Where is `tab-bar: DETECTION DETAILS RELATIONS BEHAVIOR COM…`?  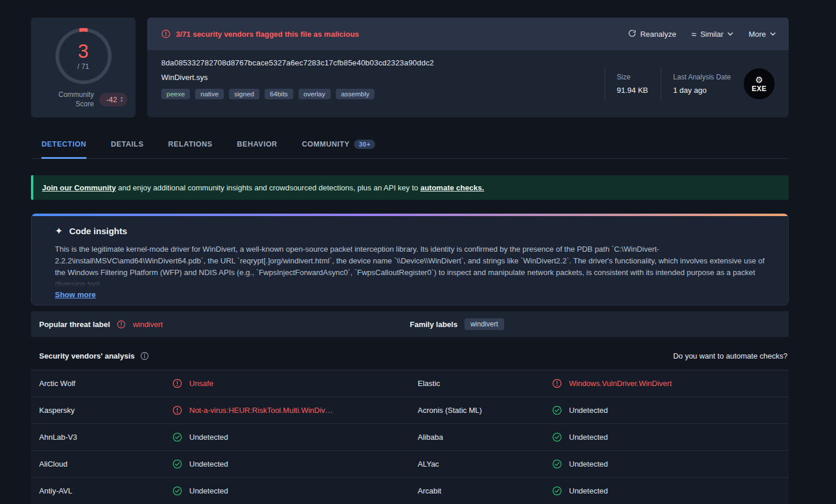 tab-bar: DETECTION DETAILS RELATIONS BEHAVIOR COM… is located at coordinates (410, 150).